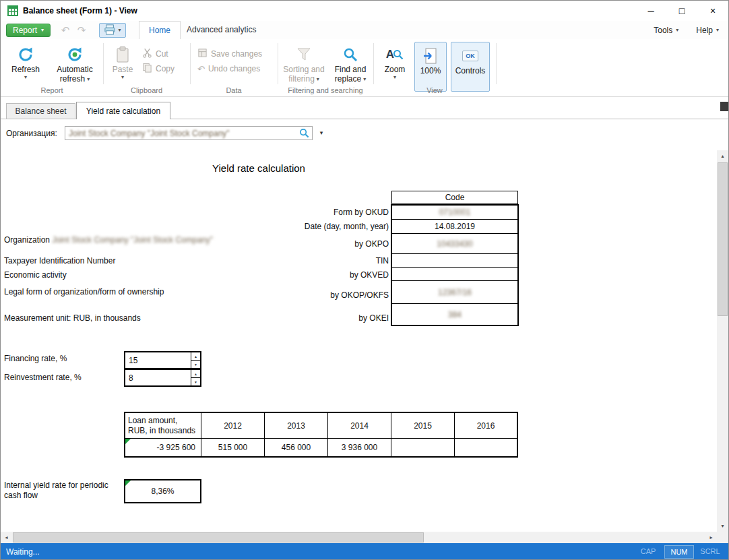 This screenshot has width=729, height=560. What do you see at coordinates (364, 30) in the screenshot?
I see `menu-row: Report ▾ ↶ ↷ ▾ Home Advanced analytics T…` at bounding box center [364, 30].